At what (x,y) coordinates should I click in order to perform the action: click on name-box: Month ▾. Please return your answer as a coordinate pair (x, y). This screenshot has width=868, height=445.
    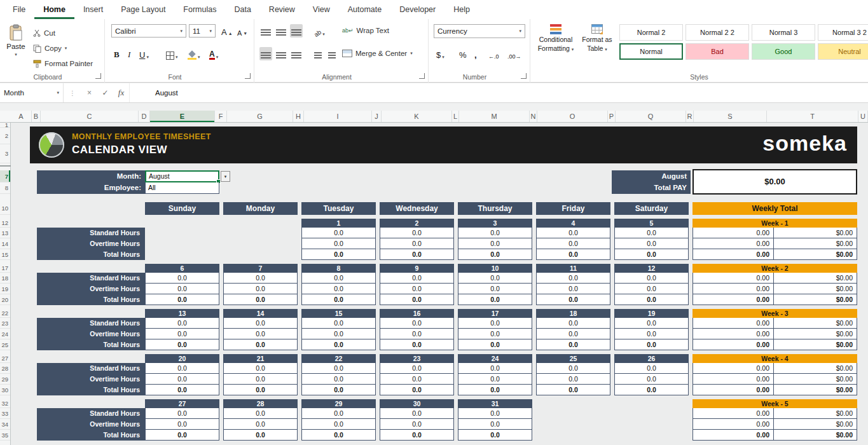
    Looking at the image, I should click on (32, 93).